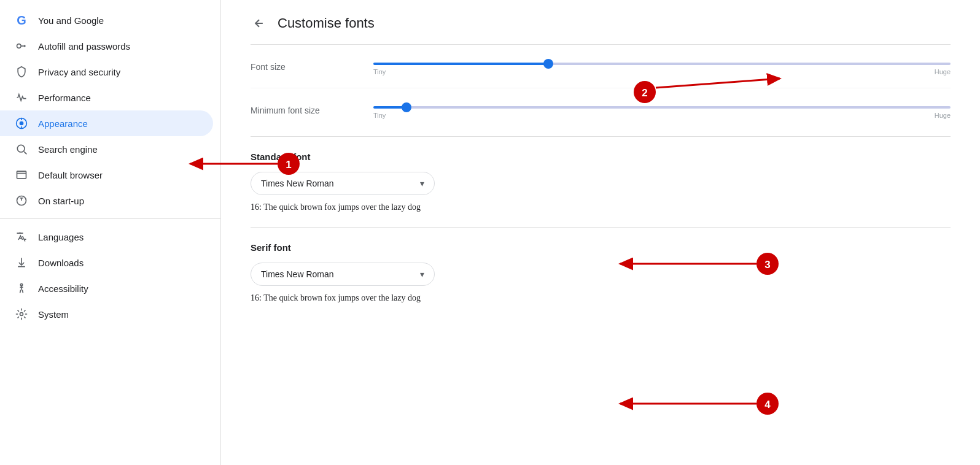 The height and width of the screenshot is (465, 980). What do you see at coordinates (601, 272) in the screenshot?
I see `serif-font-section: Serif font Times New Roman ▾ 16: The qui…` at bounding box center [601, 272].